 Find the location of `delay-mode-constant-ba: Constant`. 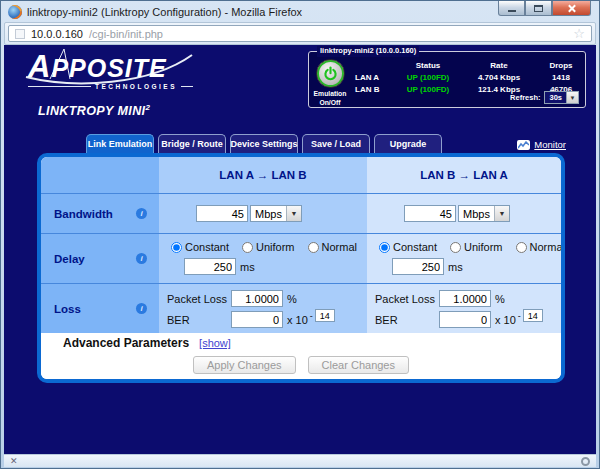

delay-mode-constant-ba: Constant is located at coordinates (408, 247).